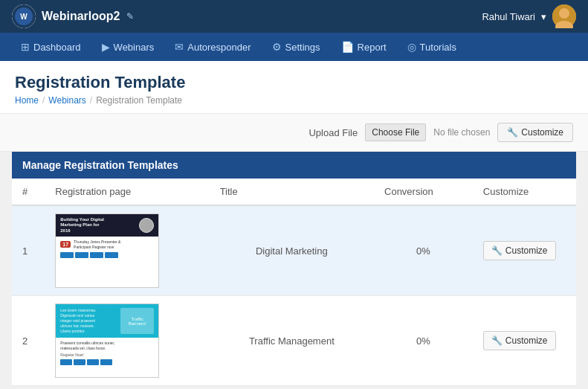  Describe the element at coordinates (24, 16) in the screenshot. I see `logo-image: W` at that location.